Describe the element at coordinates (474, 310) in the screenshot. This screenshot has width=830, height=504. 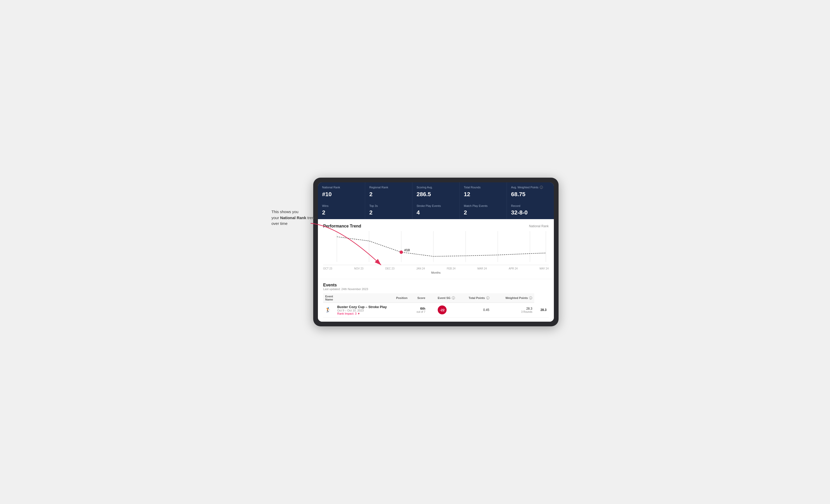
I see `event-sg-value: 0.45` at that location.